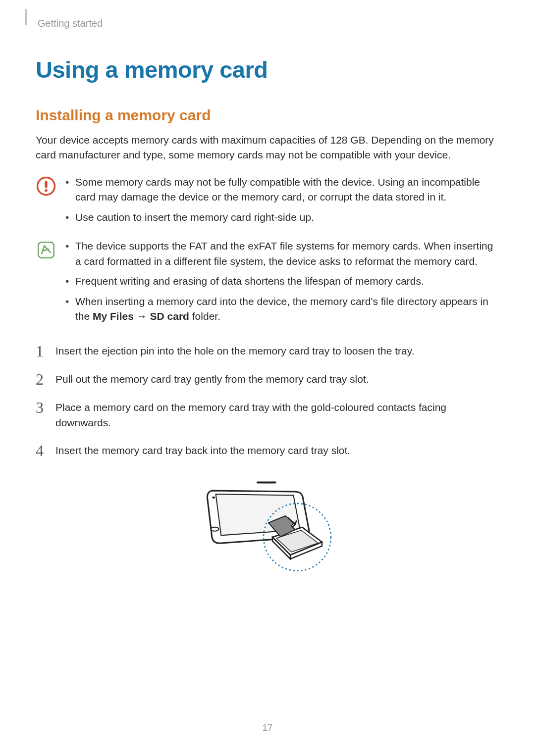 The height and width of the screenshot is (756, 535). Describe the element at coordinates (268, 379) in the screenshot. I see `step-item: 2 Pull out the memory card tray gently f…` at that location.